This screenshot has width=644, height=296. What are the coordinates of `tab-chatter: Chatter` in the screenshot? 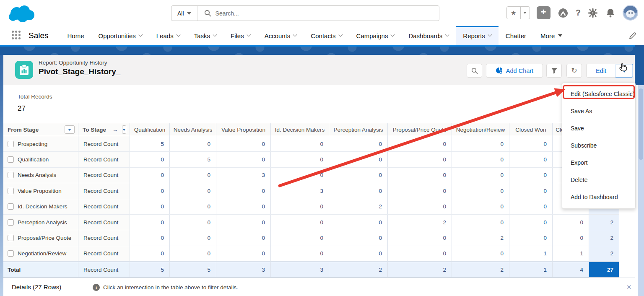 It's located at (516, 36).